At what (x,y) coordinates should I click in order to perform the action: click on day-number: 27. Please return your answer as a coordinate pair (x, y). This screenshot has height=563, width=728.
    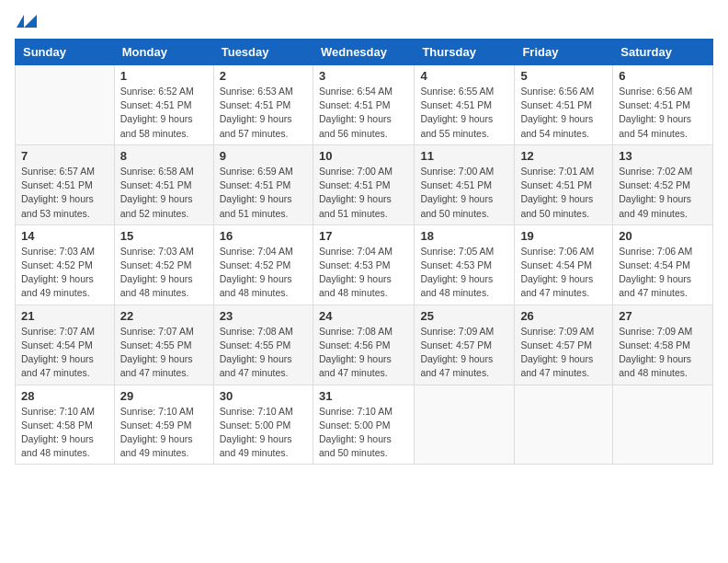
    Looking at the image, I should click on (663, 316).